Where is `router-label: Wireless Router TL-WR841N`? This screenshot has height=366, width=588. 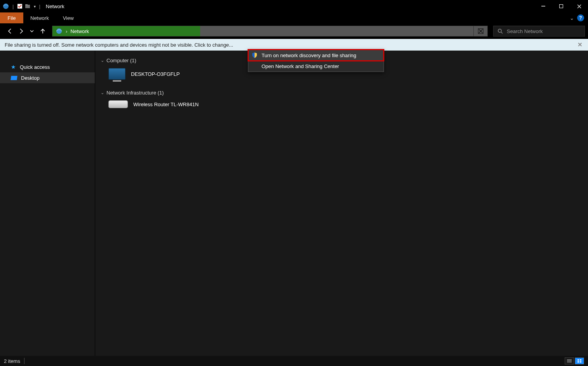
router-label: Wireless Router TL-WR841N is located at coordinates (166, 104).